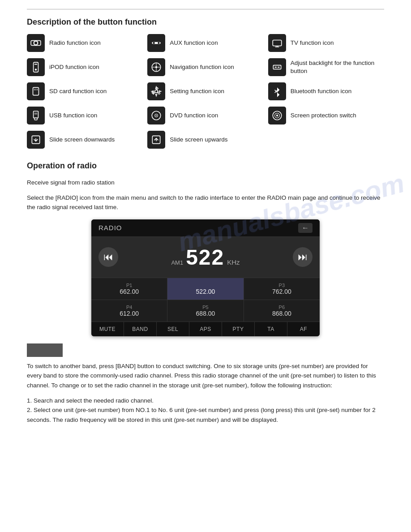 The width and height of the screenshot is (411, 532). I want to click on radio-ui: RADIO ← ⏮ AM1 522 KHz ⏭ P1 662.00 522.00, so click(206, 278).